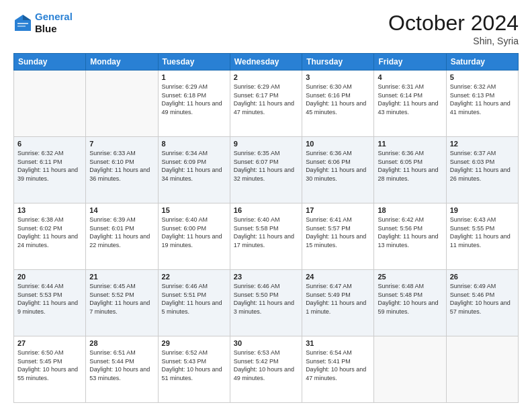  I want to click on calendar-cell: 10Sunrise: 6:36 AM Sunset: 6:06 PM Dayli…, so click(339, 171).